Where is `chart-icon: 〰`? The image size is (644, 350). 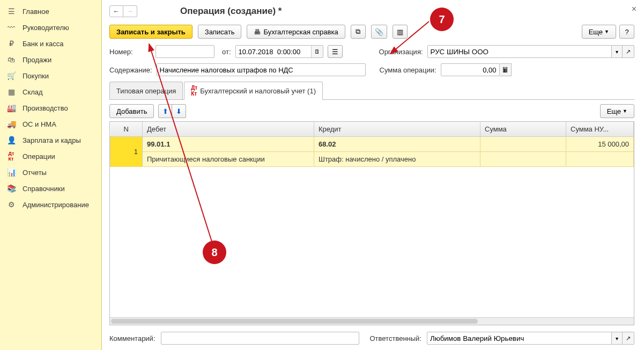 chart-icon: 〰 is located at coordinates (11, 27).